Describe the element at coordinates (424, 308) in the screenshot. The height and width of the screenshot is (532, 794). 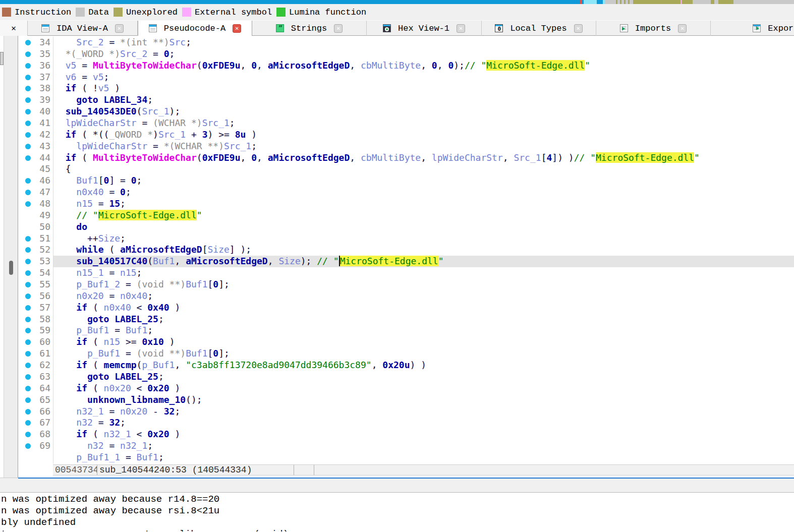
I see `code-text: if ( n0x40 < 0x40 )` at that location.